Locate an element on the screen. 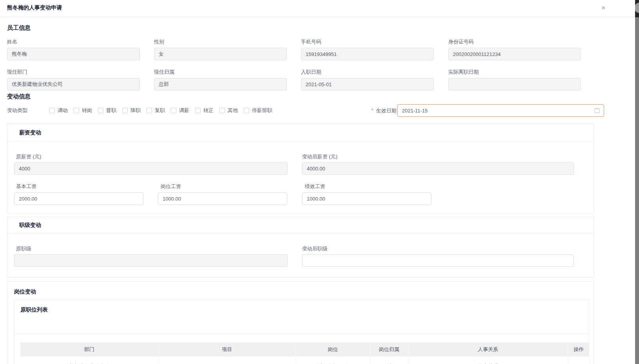 This screenshot has height=364, width=639. phone-field is located at coordinates (367, 54).